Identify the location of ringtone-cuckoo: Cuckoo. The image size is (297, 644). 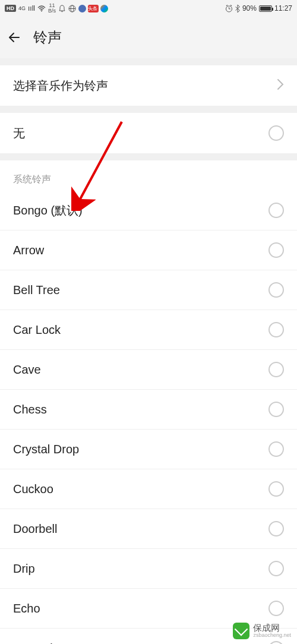
(148, 490).